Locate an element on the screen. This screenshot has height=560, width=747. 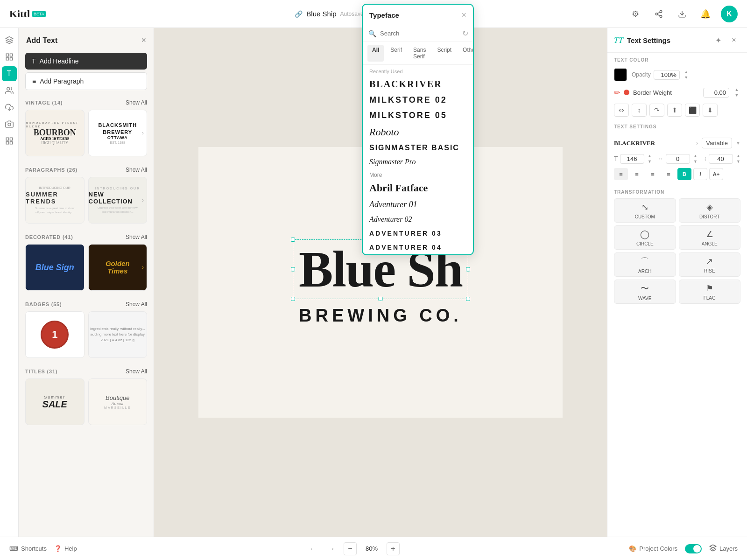
font-item-signmasterpro: Signmaster Pro is located at coordinates (418, 162).